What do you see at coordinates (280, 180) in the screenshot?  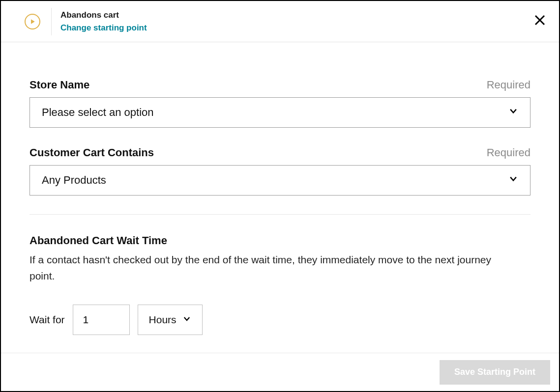 I see `cart-contains-select: Any Products` at bounding box center [280, 180].